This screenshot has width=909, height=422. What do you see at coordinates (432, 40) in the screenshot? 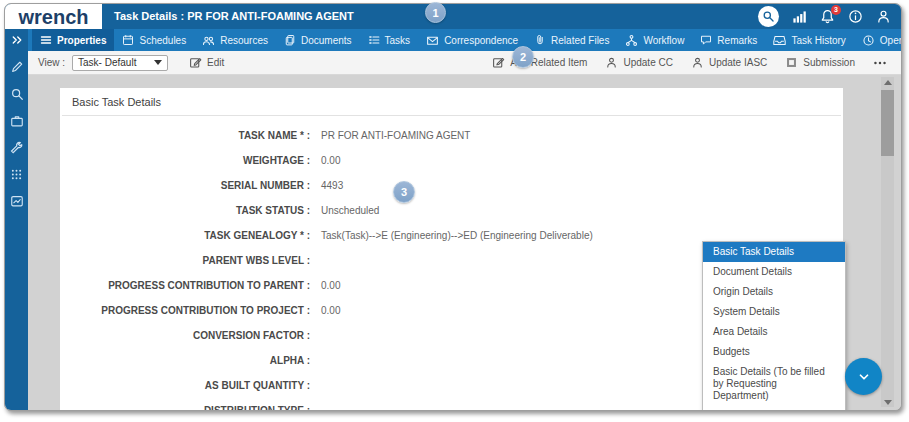
I see `envelope-icon` at bounding box center [432, 40].